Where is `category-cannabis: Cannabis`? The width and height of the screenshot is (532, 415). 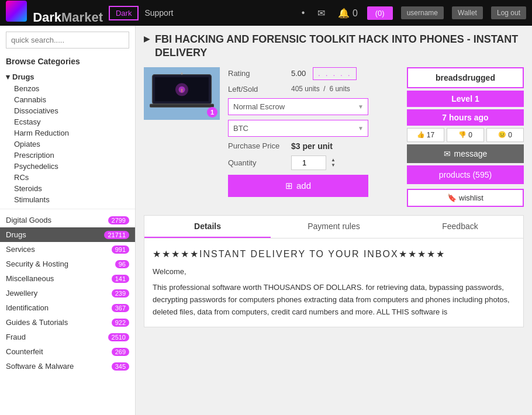 category-cannabis: Cannabis is located at coordinates (68, 99).